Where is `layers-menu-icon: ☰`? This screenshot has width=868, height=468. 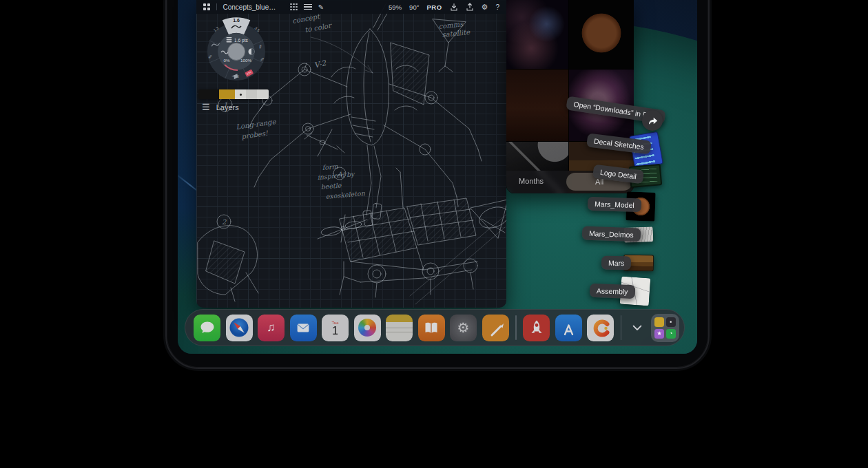 layers-menu-icon: ☰ is located at coordinates (206, 107).